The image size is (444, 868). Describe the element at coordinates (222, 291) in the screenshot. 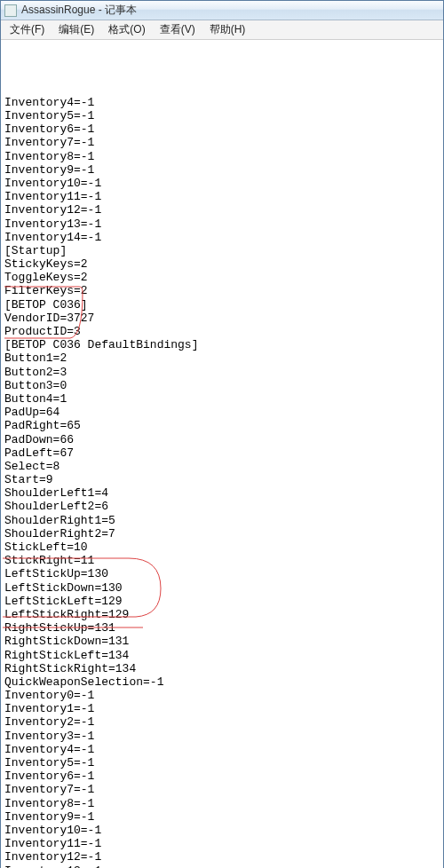

I see `text-line: FilterKeys=2` at that location.